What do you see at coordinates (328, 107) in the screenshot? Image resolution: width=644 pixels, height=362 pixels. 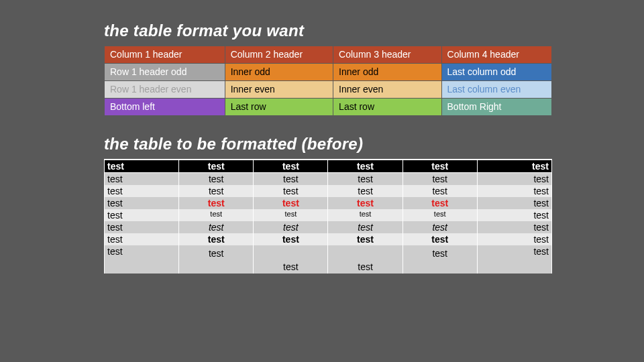 I see `table-row: Bottom left Last row Last row Bottom Rig…` at bounding box center [328, 107].